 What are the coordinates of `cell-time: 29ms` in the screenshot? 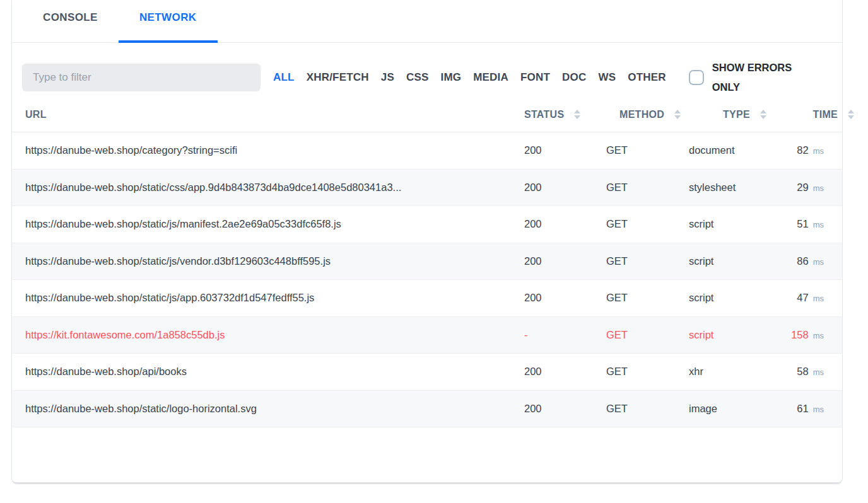 It's located at (804, 188).